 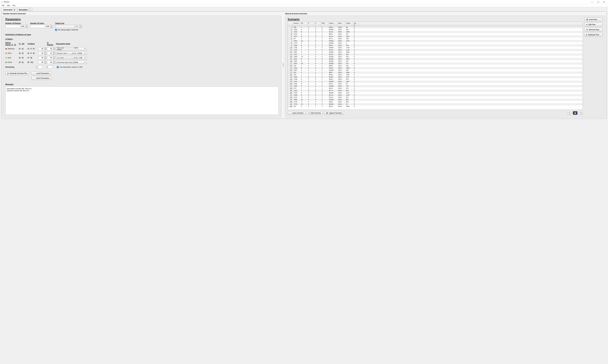 What do you see at coordinates (42, 53) in the screenshot?
I see `pct-raters-spinner: ▲▼` at bounding box center [42, 53].